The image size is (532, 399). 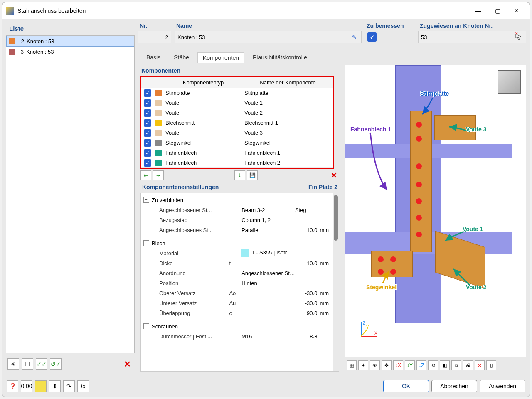 What do you see at coordinates (367, 328) in the screenshot?
I see `svg-text: Y` at bounding box center [367, 328].